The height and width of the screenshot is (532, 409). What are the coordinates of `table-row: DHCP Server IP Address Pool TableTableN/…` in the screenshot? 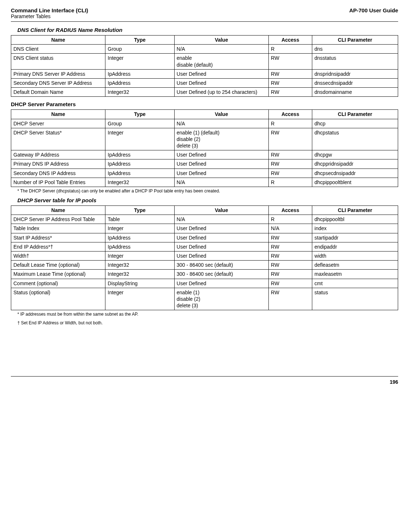 It's located at (205, 220).